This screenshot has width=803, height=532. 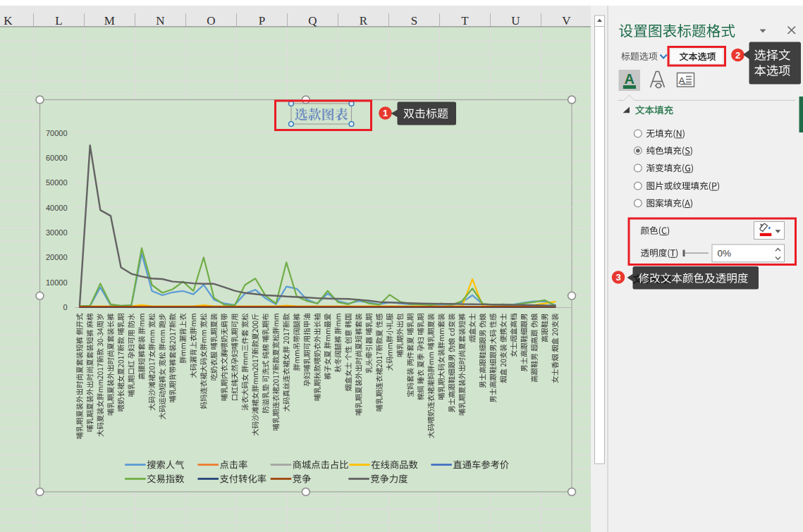 I want to click on svg-text: U, so click(x=515, y=21).